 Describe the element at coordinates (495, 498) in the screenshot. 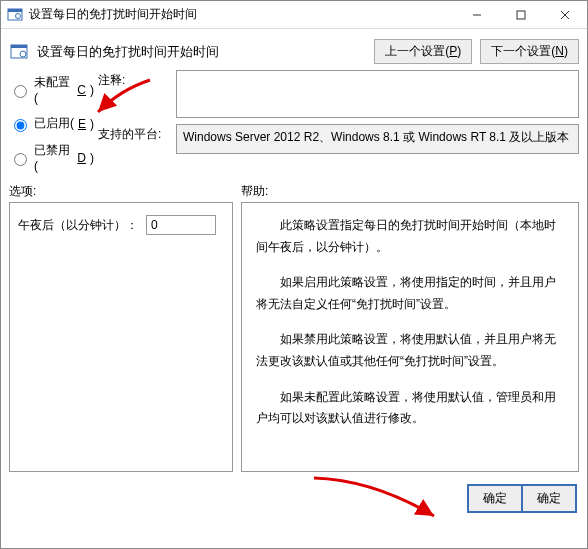

I see `ok-button: 确定` at that location.